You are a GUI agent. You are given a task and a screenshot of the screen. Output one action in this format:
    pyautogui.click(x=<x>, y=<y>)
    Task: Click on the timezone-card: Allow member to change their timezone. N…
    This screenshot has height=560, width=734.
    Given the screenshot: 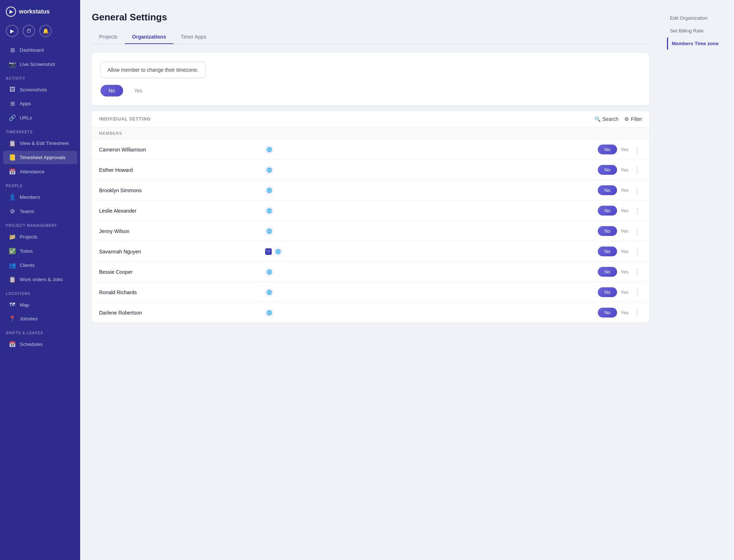 What is the action you would take?
    pyautogui.click(x=371, y=79)
    